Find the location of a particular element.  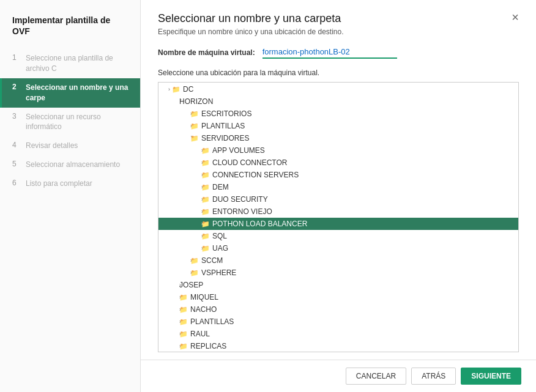

close-button: × is located at coordinates (515, 17).